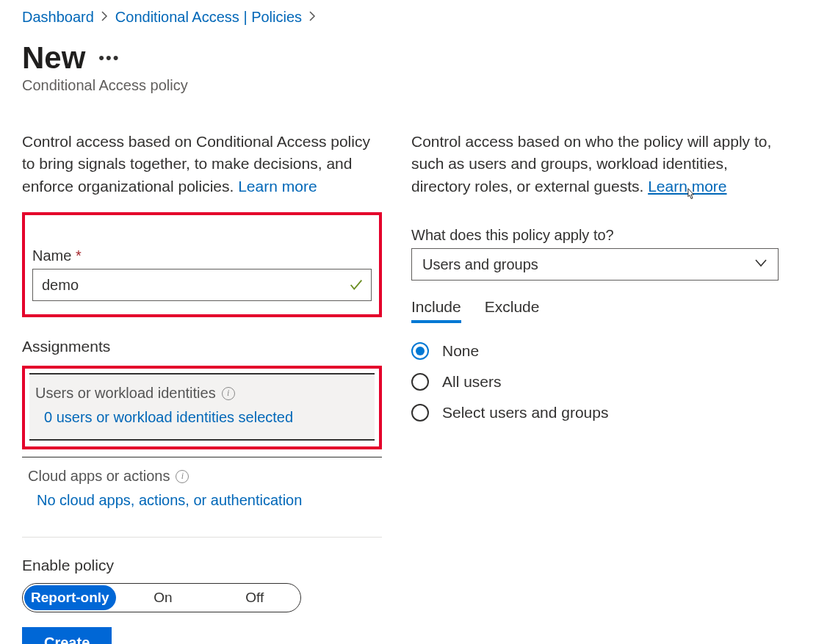 The image size is (816, 644). What do you see at coordinates (254, 598) in the screenshot?
I see `toggle-off: Off` at bounding box center [254, 598].